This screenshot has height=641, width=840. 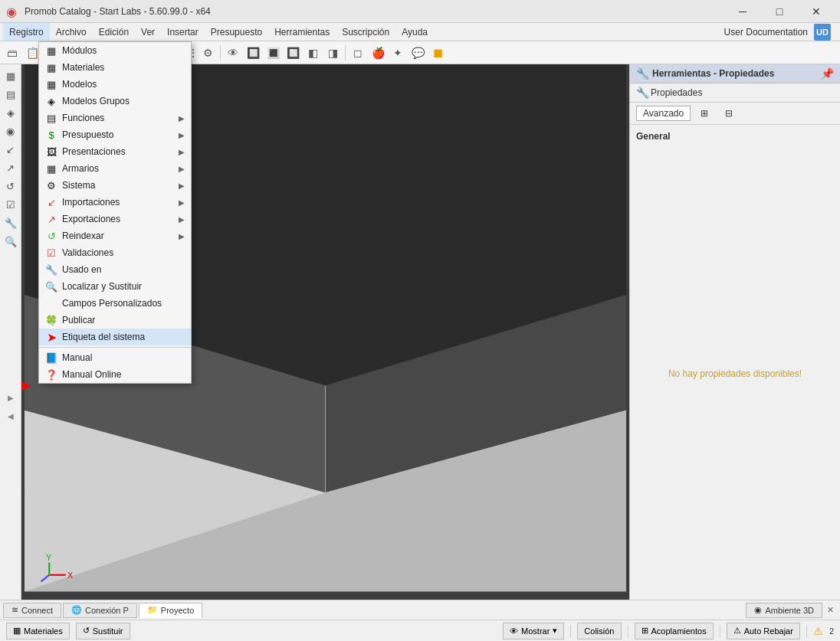 What do you see at coordinates (77, 610) in the screenshot?
I see `conexion-icon: 🌐` at bounding box center [77, 610].